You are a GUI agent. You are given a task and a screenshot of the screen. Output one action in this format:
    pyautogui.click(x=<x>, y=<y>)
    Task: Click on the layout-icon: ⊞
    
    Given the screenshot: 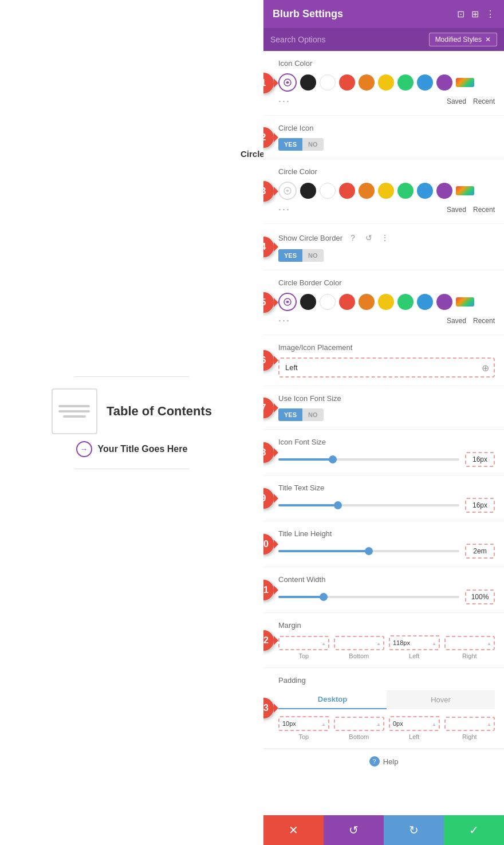 What is the action you would take?
    pyautogui.click(x=475, y=14)
    